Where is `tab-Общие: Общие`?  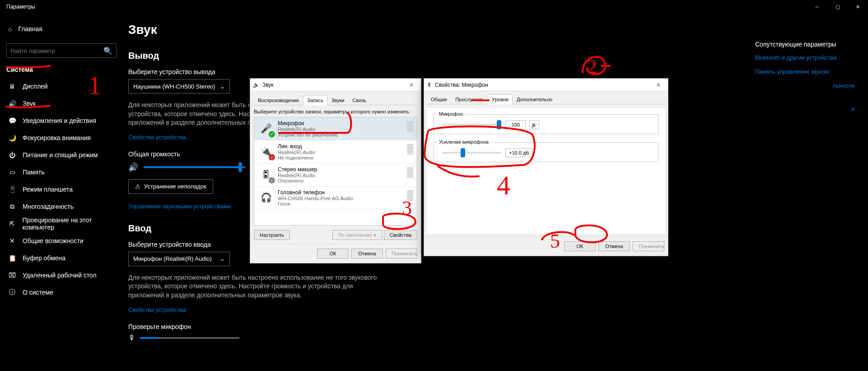
tab-Общие: Общие is located at coordinates (439, 99).